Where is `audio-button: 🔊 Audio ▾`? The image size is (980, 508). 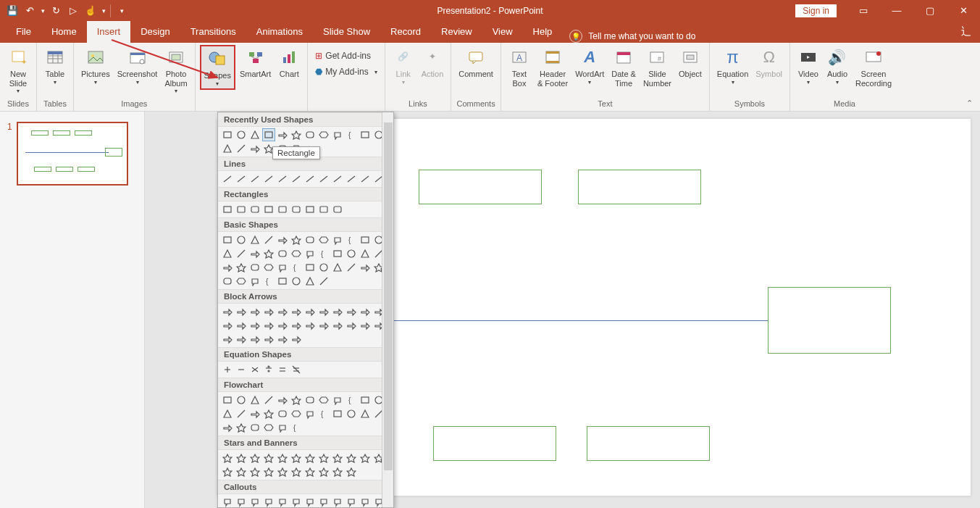
audio-button: 🔊 Audio ▾ is located at coordinates (837, 66).